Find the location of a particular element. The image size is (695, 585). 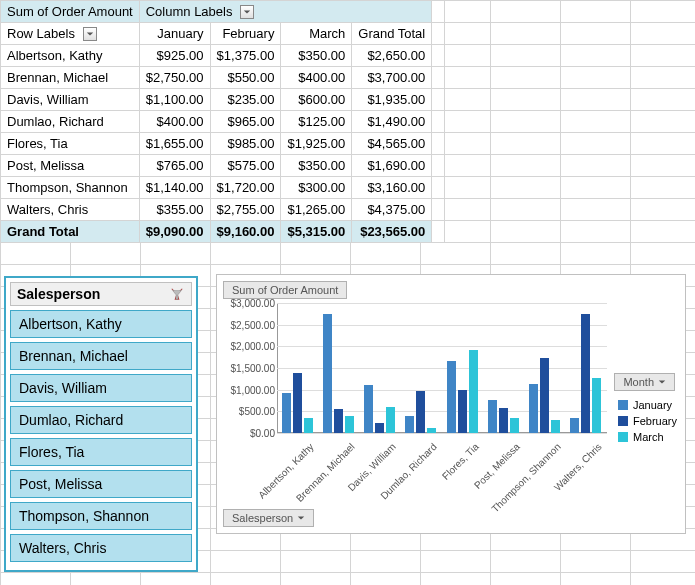

cell-value: $1,925.00 is located at coordinates (316, 144).